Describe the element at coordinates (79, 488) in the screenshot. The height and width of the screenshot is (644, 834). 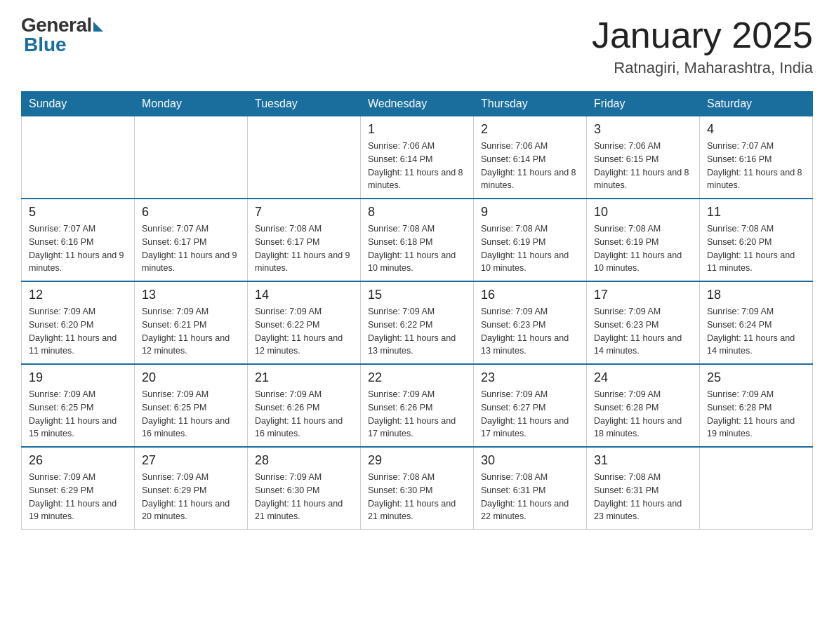
I see `calendar-cell: 26Sunrise: 7:09 AMSunset: 6:29 PMDayligh…` at that location.